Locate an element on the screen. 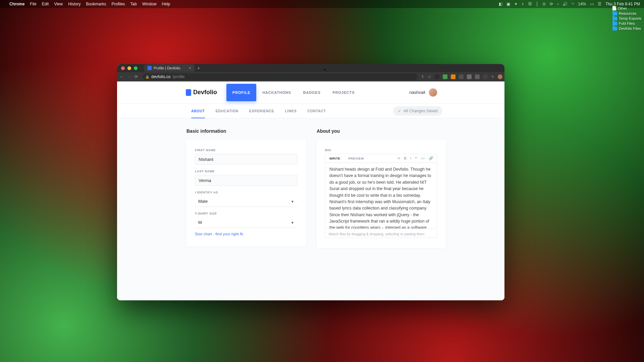  url-host: devfolio.co is located at coordinates (161, 77).